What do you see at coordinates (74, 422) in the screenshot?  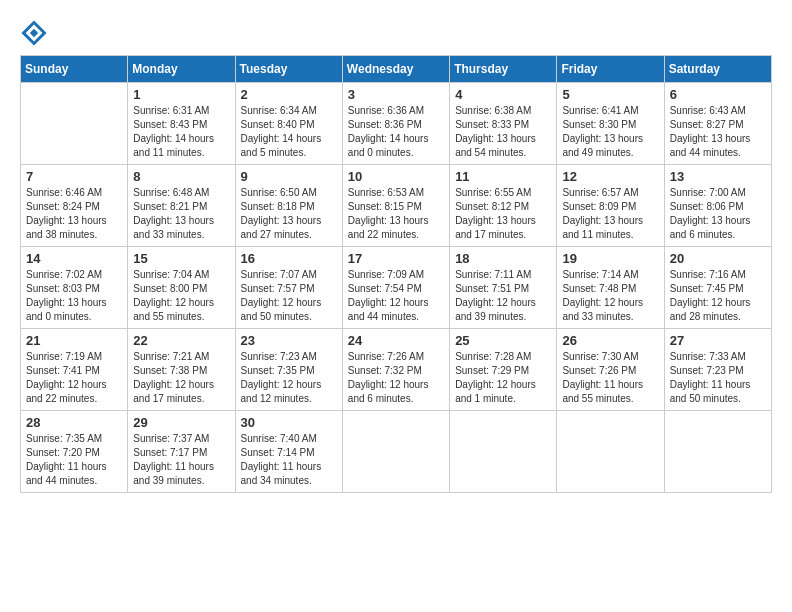 I see `day-number: 28` at bounding box center [74, 422].